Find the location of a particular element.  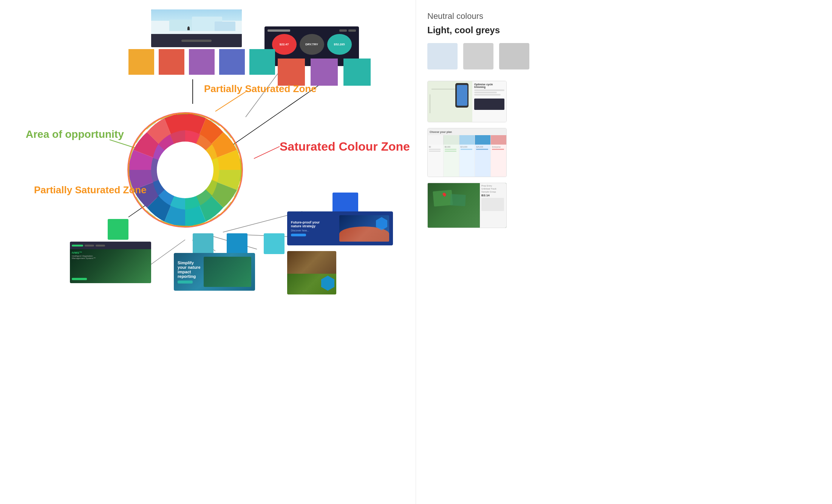

rp-thumb-pricing: Choose your plan $0 $5,000 is located at coordinates (467, 153).